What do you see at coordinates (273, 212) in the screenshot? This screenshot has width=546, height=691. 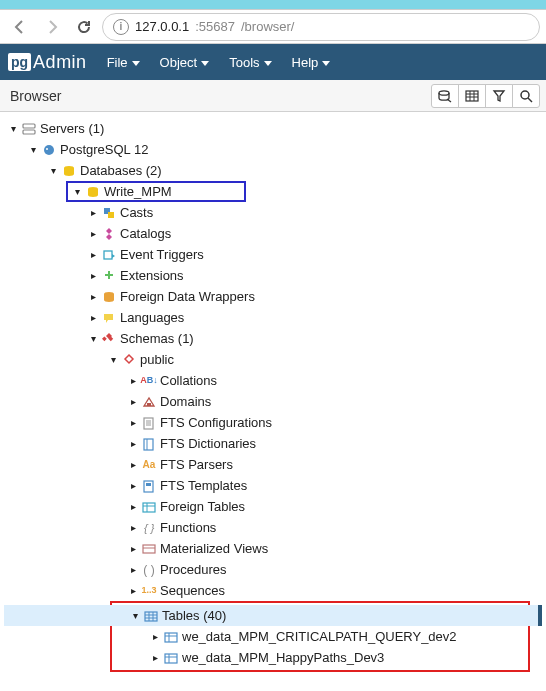 I see `tree-casts: ▸ Casts` at bounding box center [273, 212].